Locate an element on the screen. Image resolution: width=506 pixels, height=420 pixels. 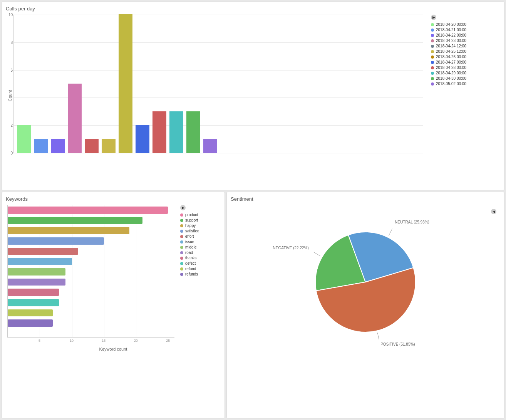
y-tick-label: 0 is located at coordinates (12, 153).